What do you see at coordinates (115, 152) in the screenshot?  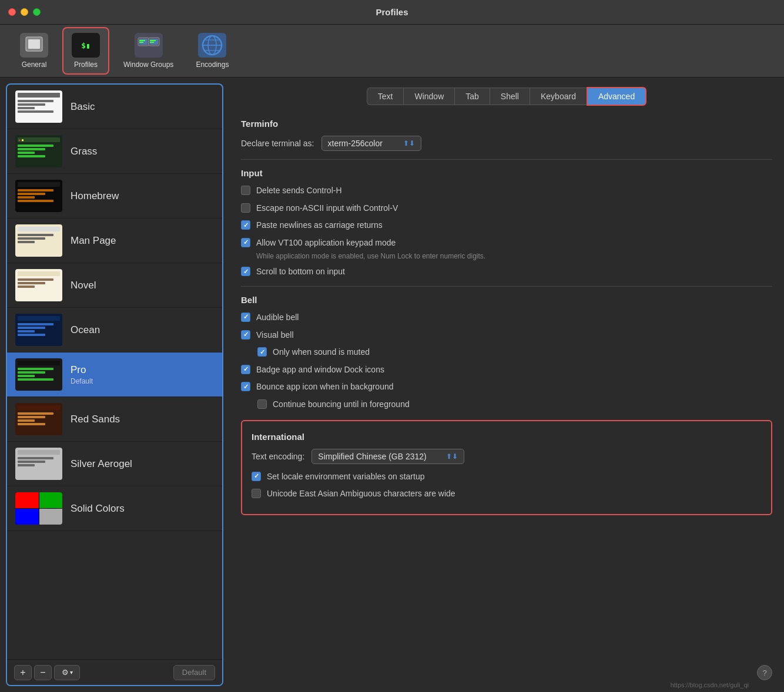 I see `profile-item-grass: ▶ ■ Grass` at bounding box center [115, 152].